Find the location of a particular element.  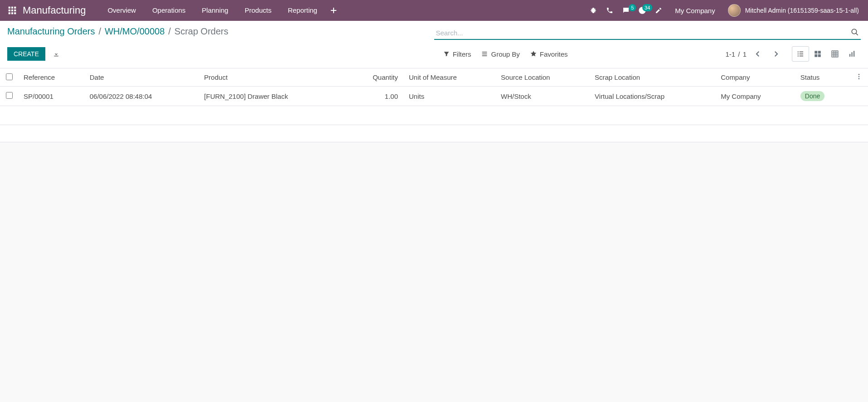

col-product: Product is located at coordinates (273, 77).